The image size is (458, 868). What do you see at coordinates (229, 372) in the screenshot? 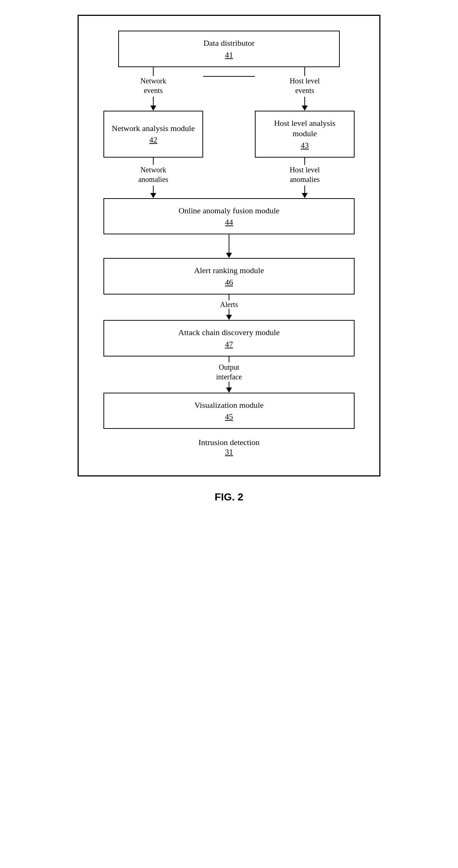
I see `output-interface-label: Output interface` at bounding box center [229, 372].